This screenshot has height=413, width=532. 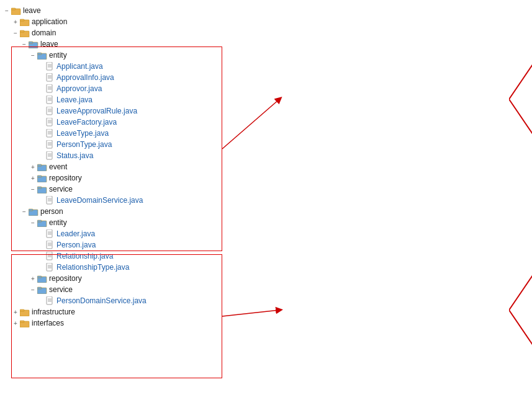 I want to click on item-label: LeaveType.java, so click(x=83, y=133).